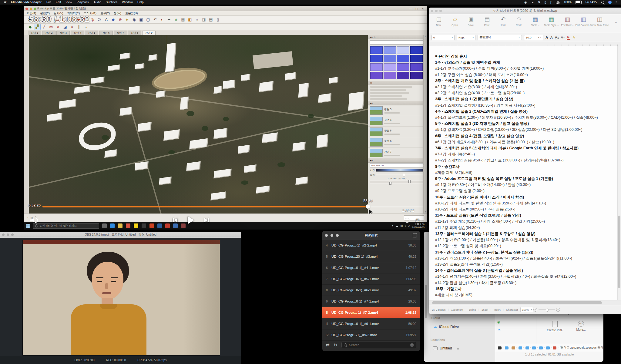  What do you see at coordinates (120, 33) in the screenshot?
I see `scene-tab: 장면 7` at bounding box center [120, 33].